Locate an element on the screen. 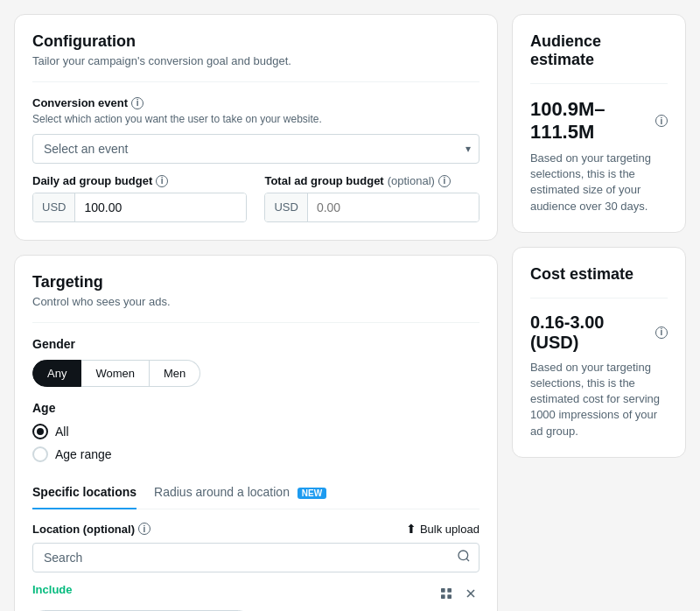  age-range-option: Age range is located at coordinates (256, 454).